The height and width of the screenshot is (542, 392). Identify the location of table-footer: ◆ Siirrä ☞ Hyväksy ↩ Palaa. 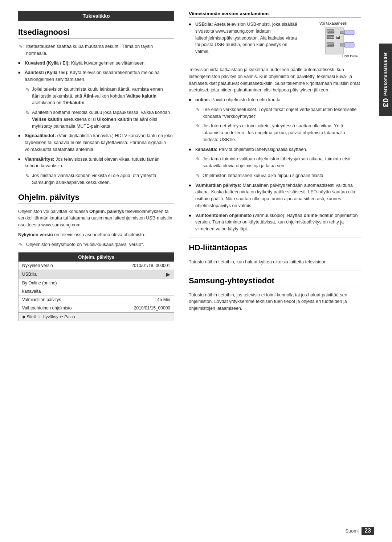
(96, 316).